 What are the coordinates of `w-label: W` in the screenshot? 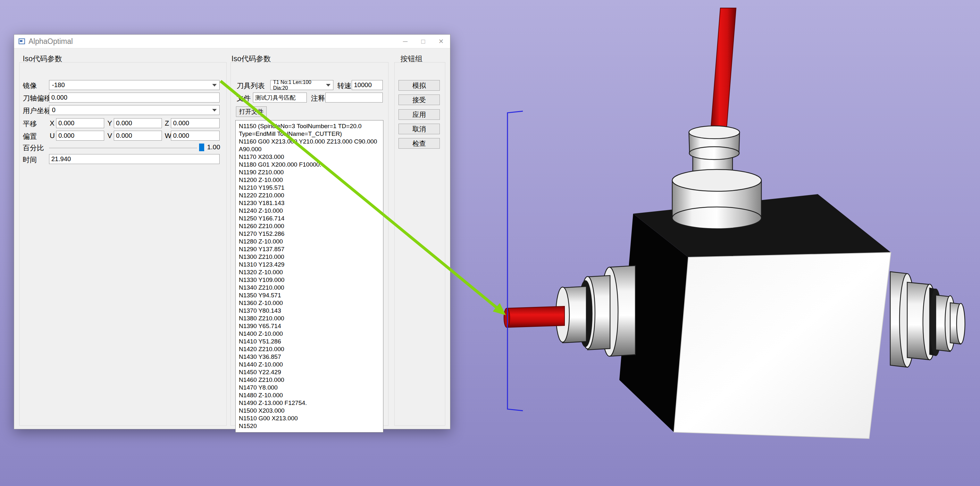 It's located at (168, 136).